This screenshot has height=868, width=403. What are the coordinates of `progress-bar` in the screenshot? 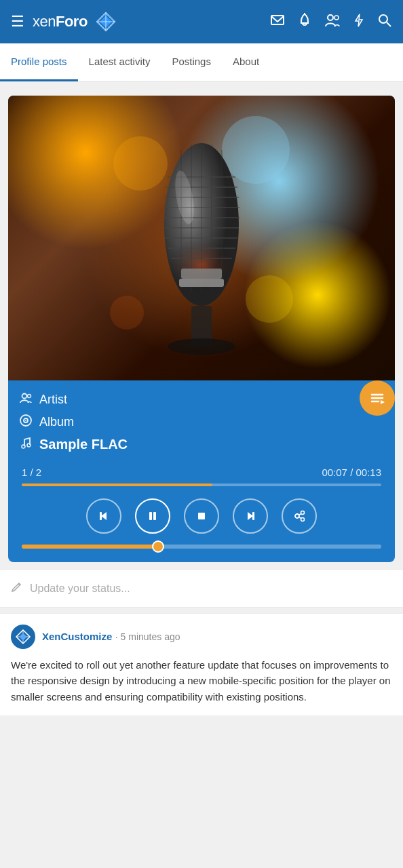 It's located at (202, 485).